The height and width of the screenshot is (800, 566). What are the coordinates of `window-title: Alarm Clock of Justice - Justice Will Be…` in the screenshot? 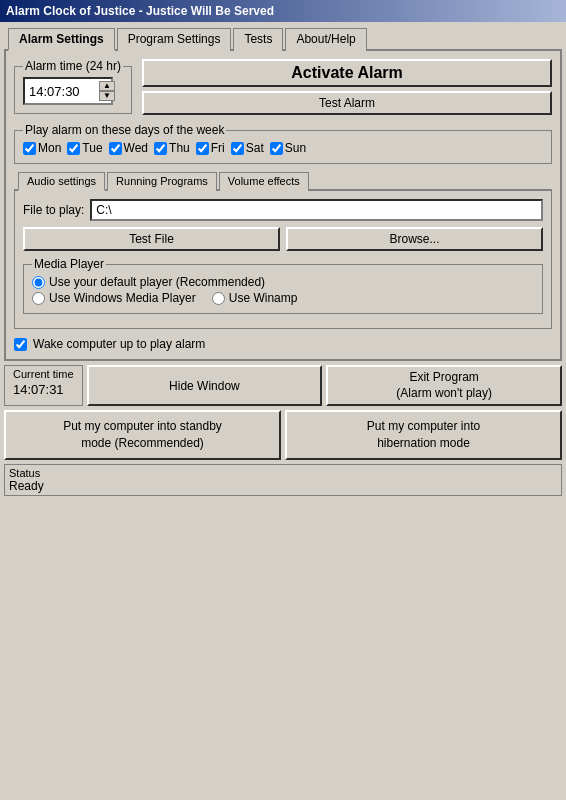 It's located at (140, 11).